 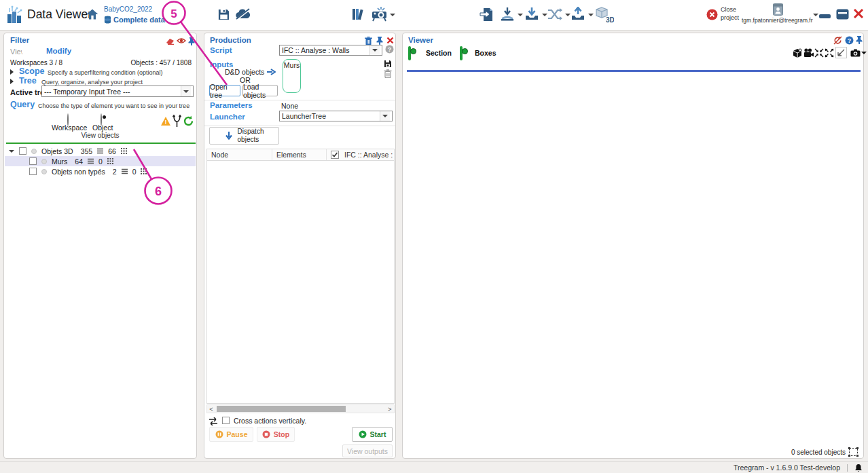 I want to click on row-label: Objets non typés, so click(x=79, y=172).